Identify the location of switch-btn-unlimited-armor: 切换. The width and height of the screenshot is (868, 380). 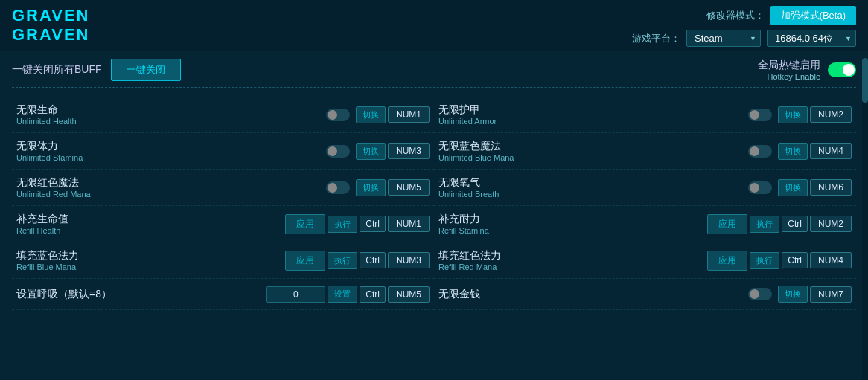
(793, 115).